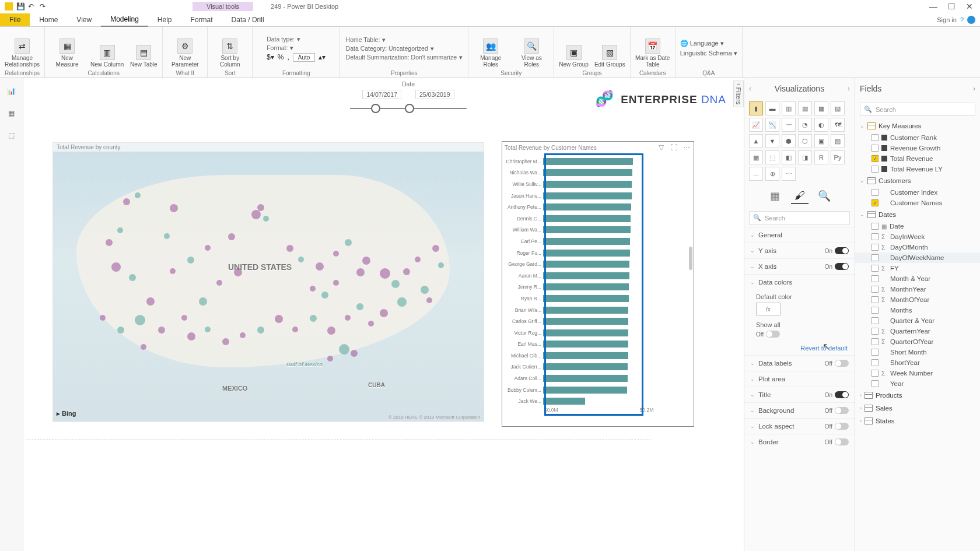 This screenshot has width=980, height=551. I want to click on viz-type-icon: R, so click(821, 157).